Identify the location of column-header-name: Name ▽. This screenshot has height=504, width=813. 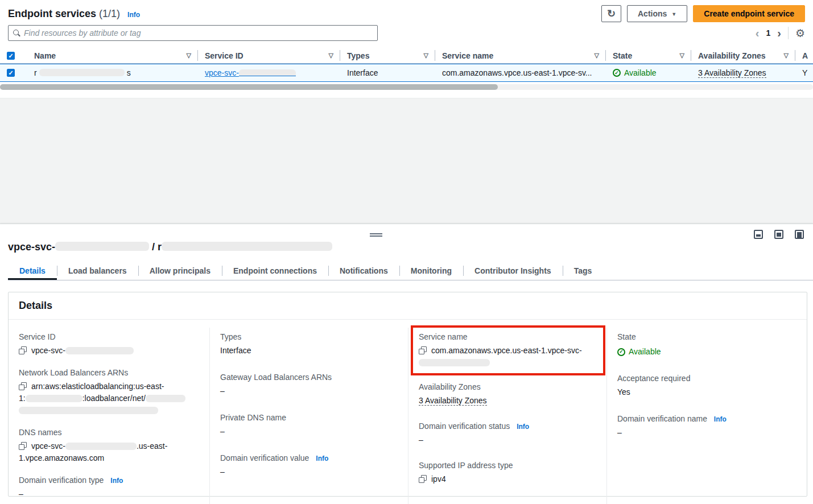
(113, 56).